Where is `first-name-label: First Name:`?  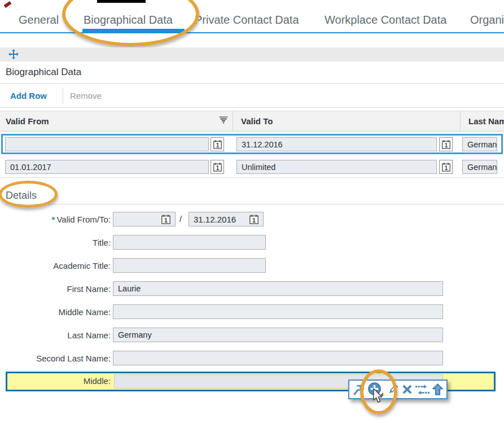
first-name-label: First Name: is located at coordinates (55, 289).